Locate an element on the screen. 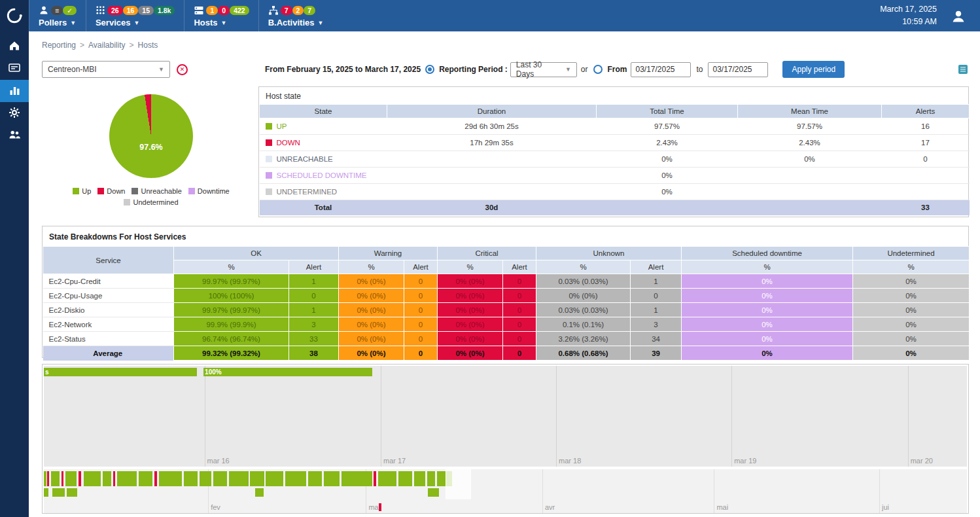  breadcrumb-availability: Availability is located at coordinates (107, 45).